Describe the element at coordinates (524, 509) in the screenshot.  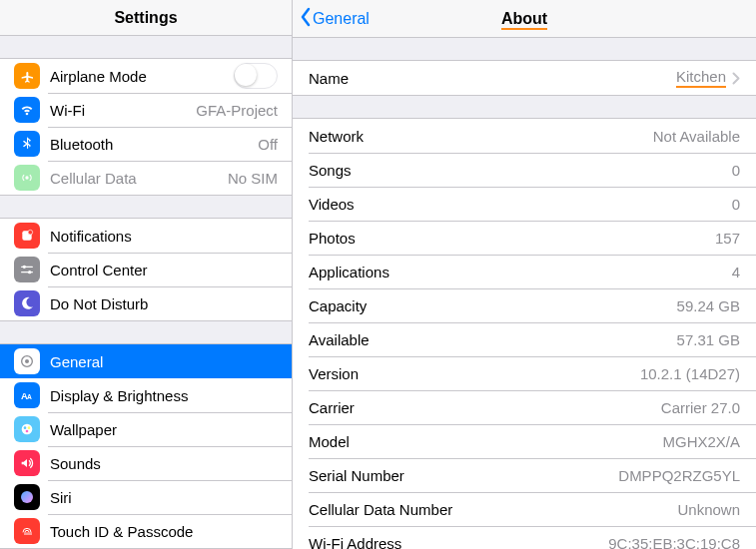
I see `info-row: Cellular Data NumberUnknown` at that location.